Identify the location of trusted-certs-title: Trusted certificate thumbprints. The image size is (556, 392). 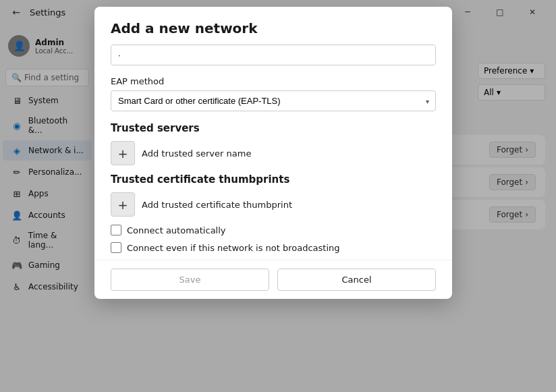
(273, 179).